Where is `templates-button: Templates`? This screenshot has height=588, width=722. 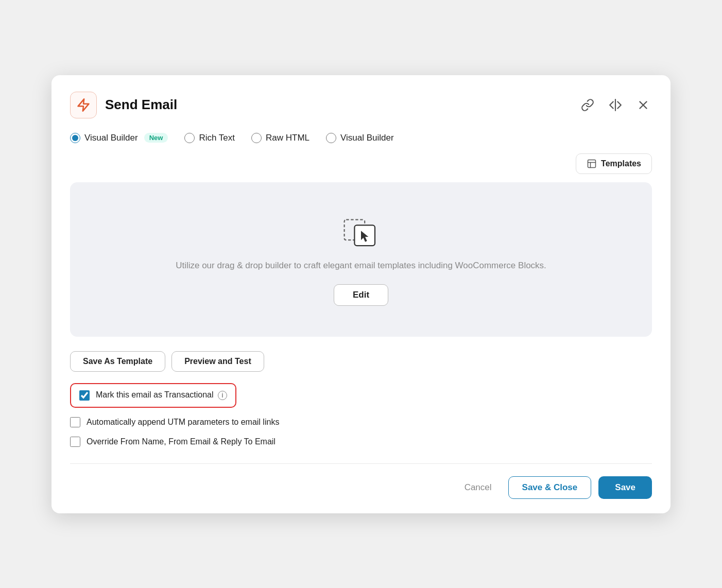
templates-button: Templates is located at coordinates (614, 164).